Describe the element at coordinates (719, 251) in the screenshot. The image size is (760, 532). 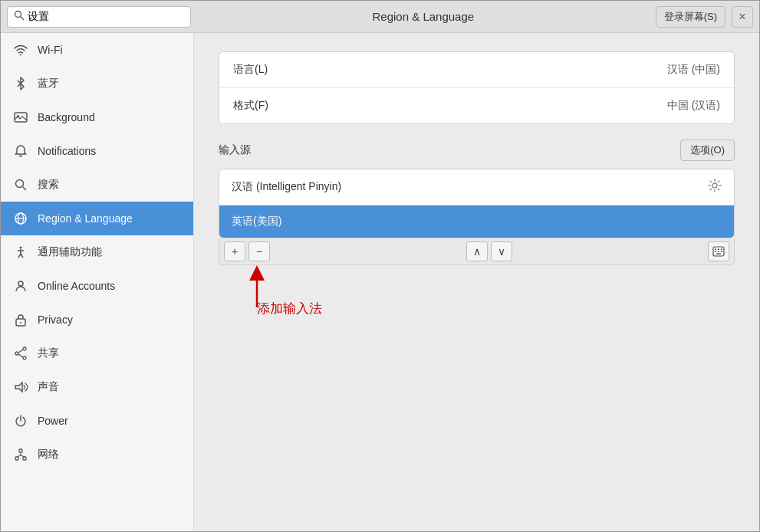
I see `keyboard-button` at that location.